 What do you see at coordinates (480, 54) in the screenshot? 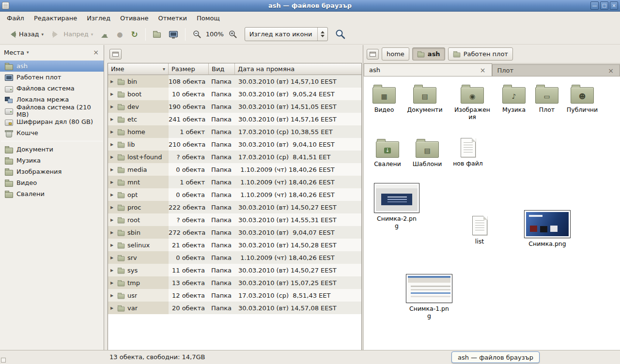
I see `breadcrumb-button: Работен плот` at bounding box center [480, 54].